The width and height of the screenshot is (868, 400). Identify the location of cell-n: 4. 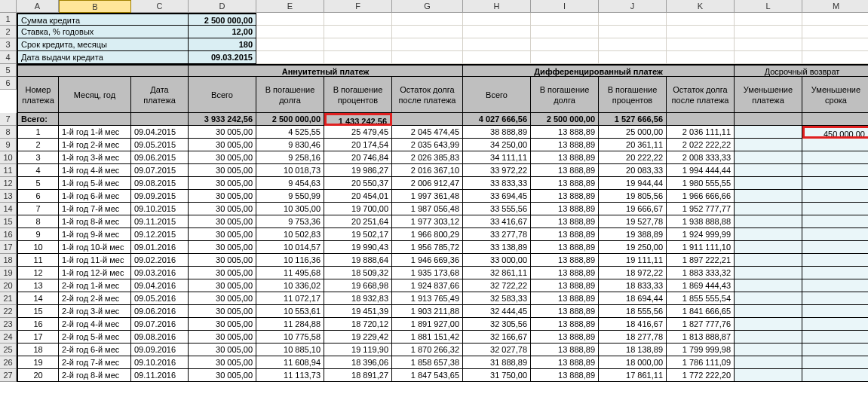
(38, 170).